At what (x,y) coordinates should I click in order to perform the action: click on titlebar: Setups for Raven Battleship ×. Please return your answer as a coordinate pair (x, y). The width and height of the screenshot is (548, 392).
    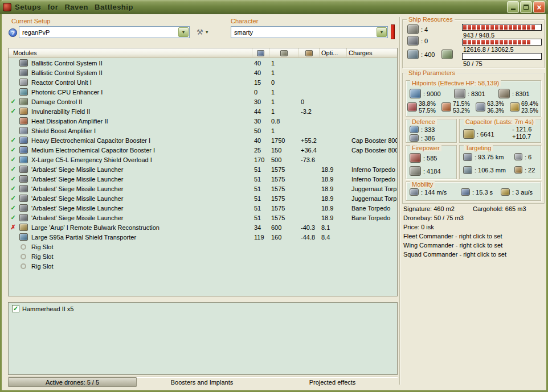
    Looking at the image, I should click on (274, 7).